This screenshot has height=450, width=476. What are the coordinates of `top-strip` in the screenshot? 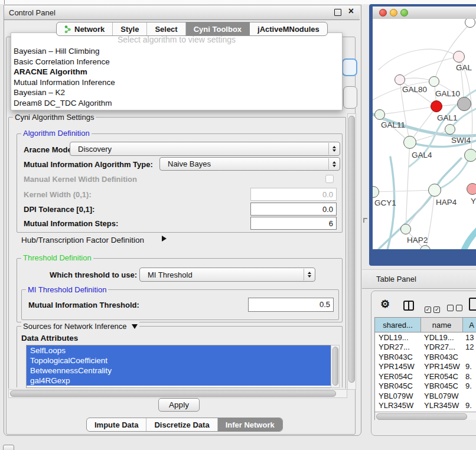 It's located at (238, 2).